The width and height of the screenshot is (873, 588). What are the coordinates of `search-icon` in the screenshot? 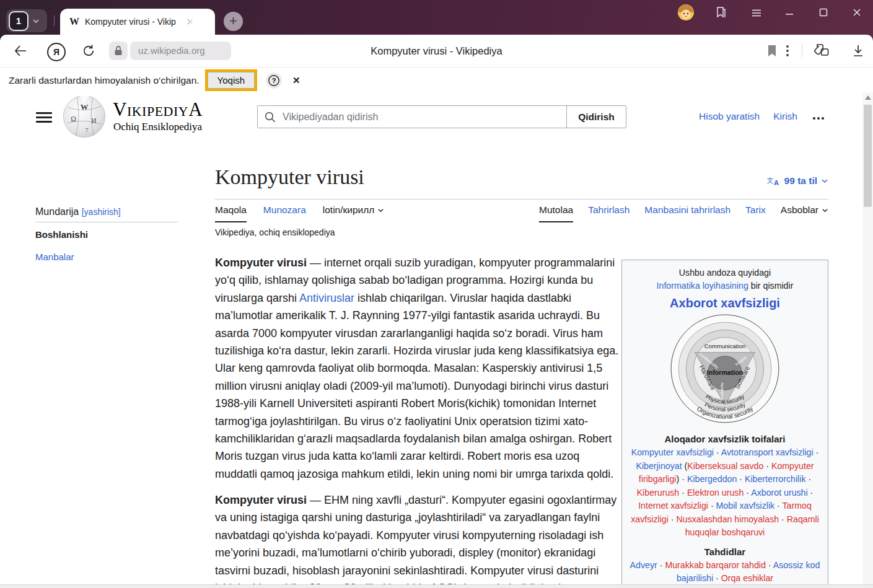 It's located at (270, 117).